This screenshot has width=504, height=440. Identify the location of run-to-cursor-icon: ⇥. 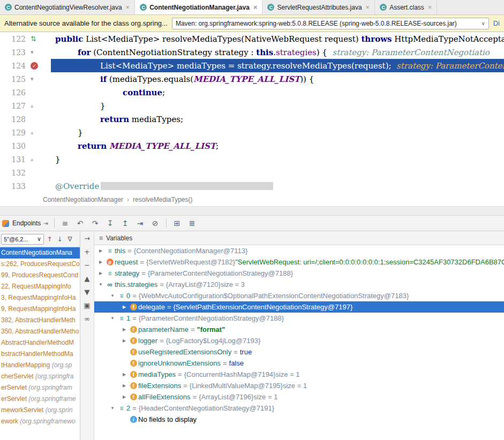
(140, 223).